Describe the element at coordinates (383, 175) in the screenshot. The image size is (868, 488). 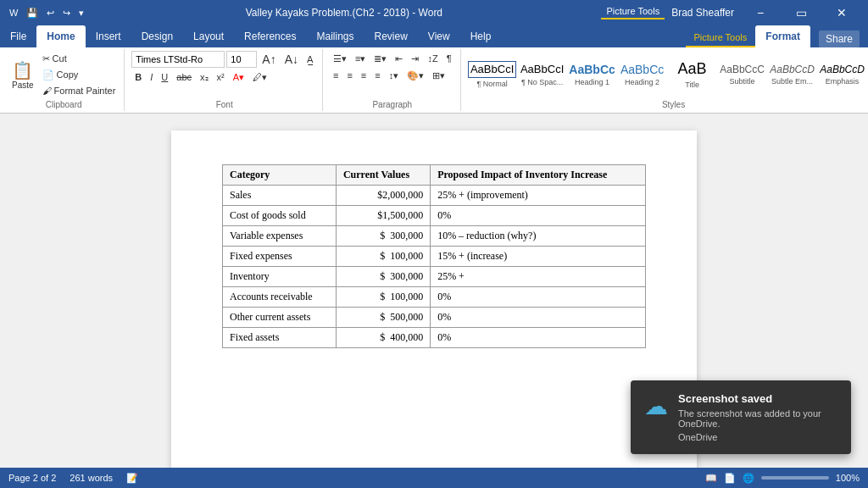
I see `col-current-values: Current Values` at that location.